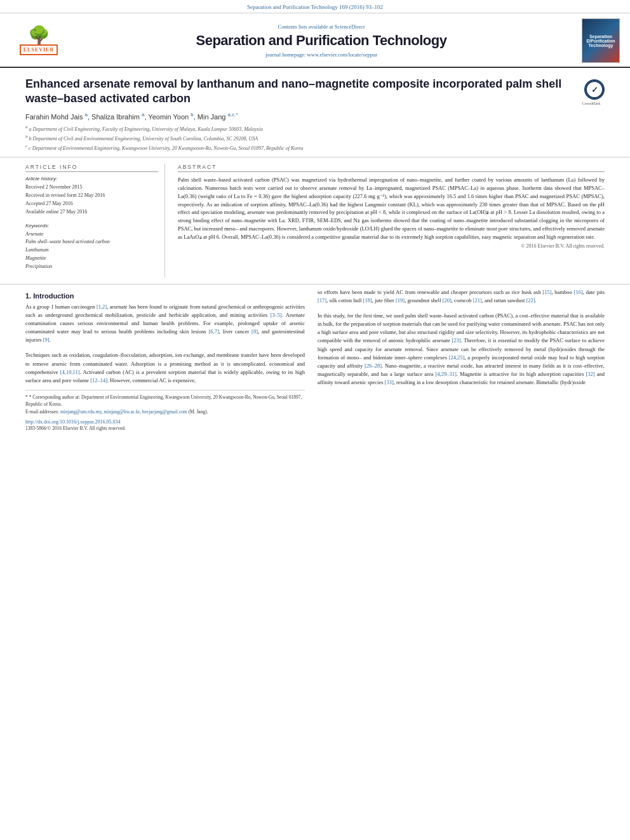 The width and height of the screenshot is (630, 840). What do you see at coordinates (165, 324) in the screenshot?
I see `body-para-1: As a group 1 human carcinogen [1,2], ars…` at bounding box center [165, 324].